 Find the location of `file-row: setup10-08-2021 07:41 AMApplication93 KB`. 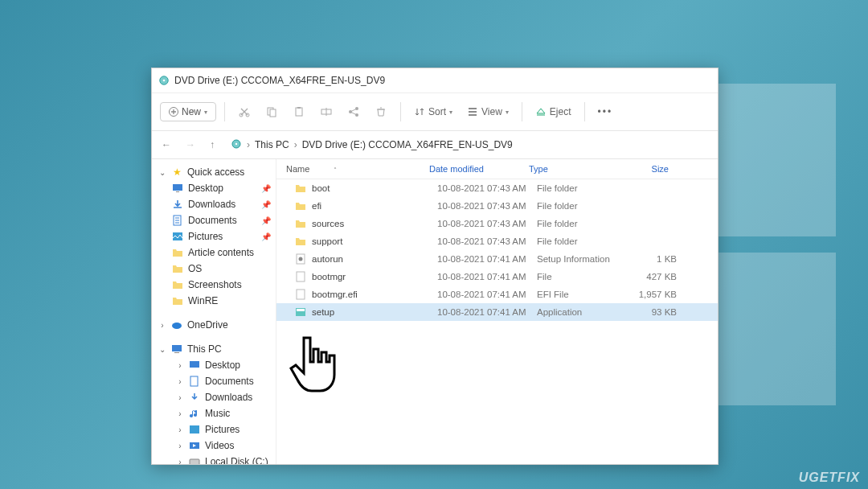

file-row: setup10-08-2021 07:41 AMApplication93 KB is located at coordinates (497, 312).